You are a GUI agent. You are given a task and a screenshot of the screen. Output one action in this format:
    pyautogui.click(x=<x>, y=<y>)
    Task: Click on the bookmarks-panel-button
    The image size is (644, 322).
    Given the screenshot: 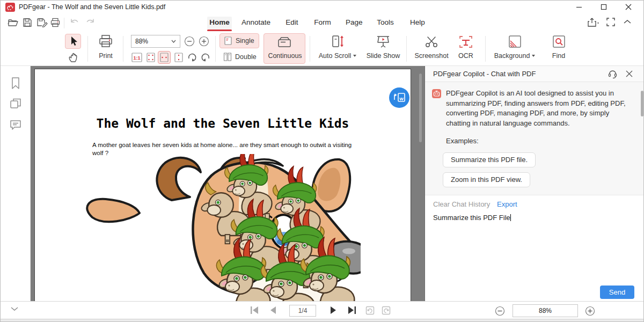 What is the action you would take?
    pyautogui.click(x=16, y=83)
    